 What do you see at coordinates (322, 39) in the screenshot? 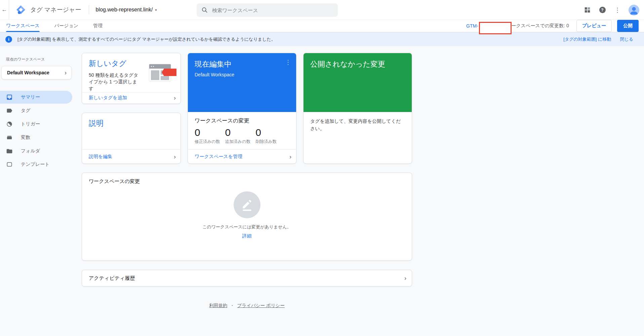
I see `info-banner: i [タグの対象範囲] を表示して、測定するすべてのページにタグ マネージャーが…` at bounding box center [322, 39].